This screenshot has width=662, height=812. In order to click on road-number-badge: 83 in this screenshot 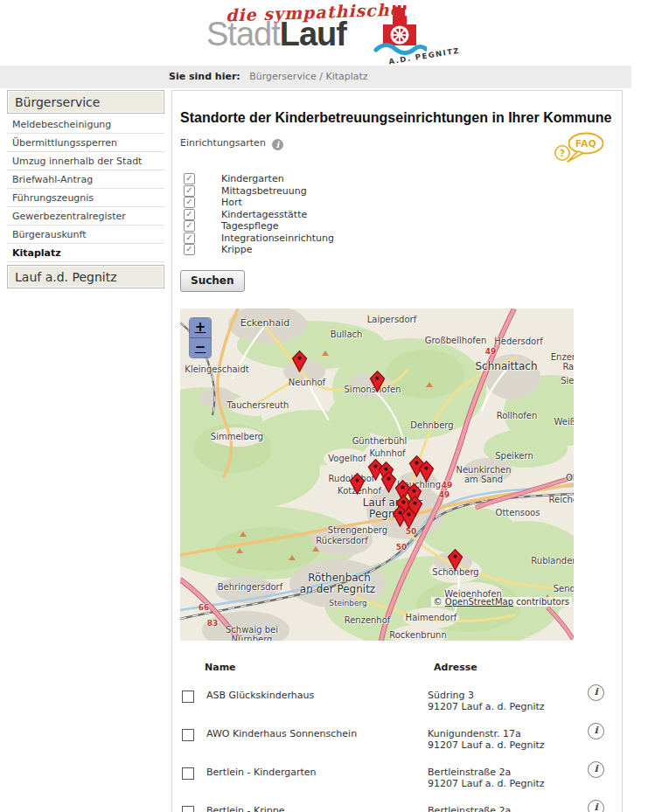, I will do `click(213, 623)`.